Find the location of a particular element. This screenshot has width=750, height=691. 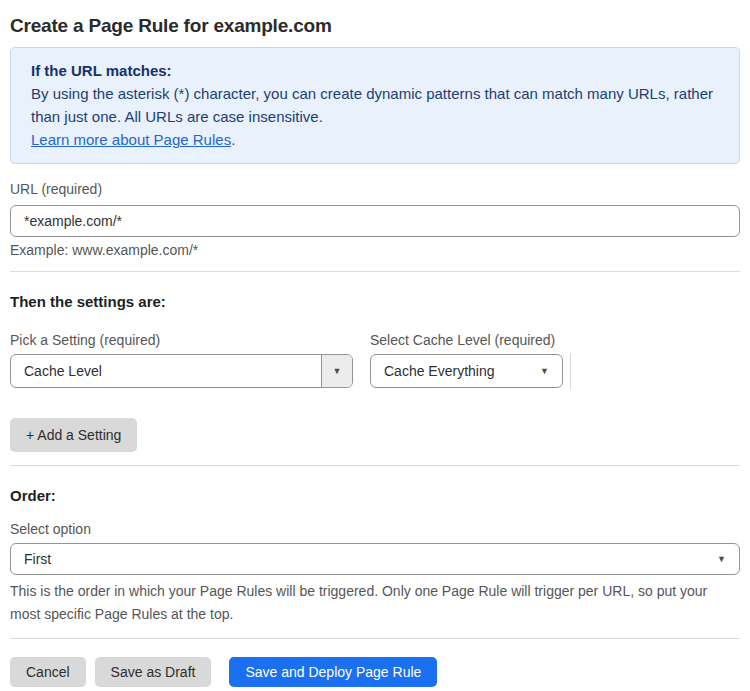

order-value: First is located at coordinates (364, 559).